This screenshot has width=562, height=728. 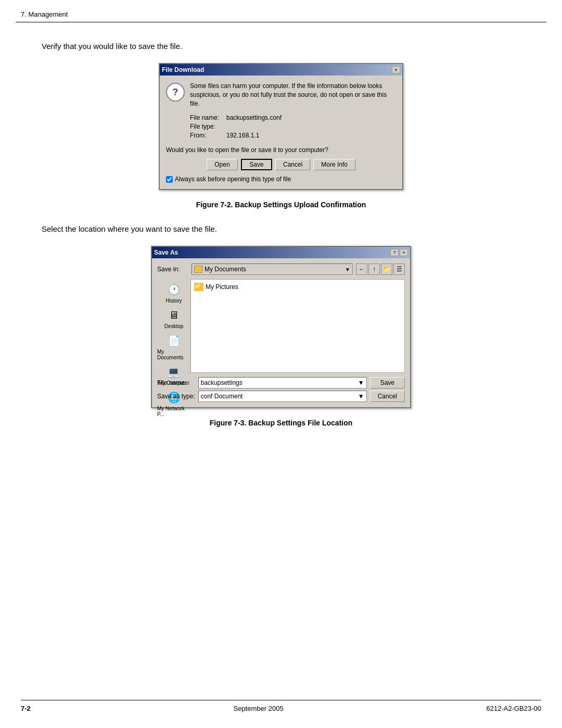 What do you see at coordinates (283, 396) in the screenshot?
I see `save-as-type-input: conf Document ▼` at bounding box center [283, 396].